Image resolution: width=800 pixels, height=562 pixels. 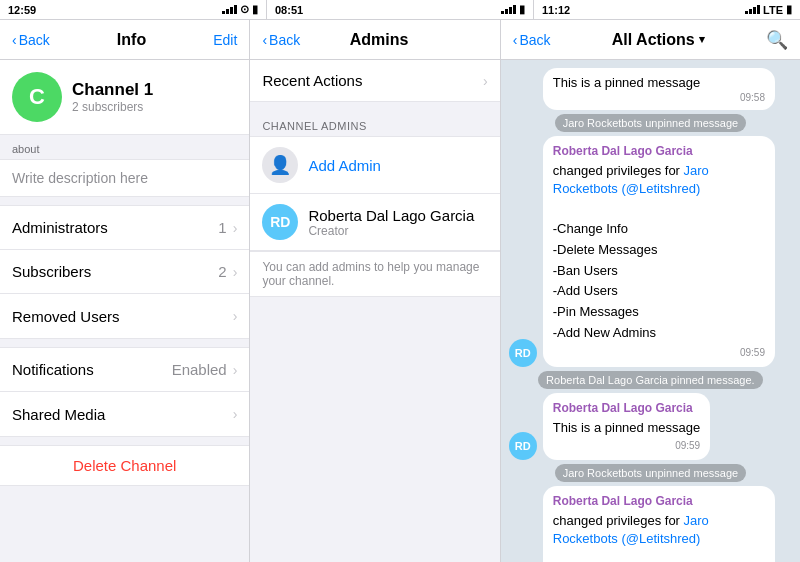 I want to click on notifications-row: Notifications Enabled ›, so click(x=124, y=370).